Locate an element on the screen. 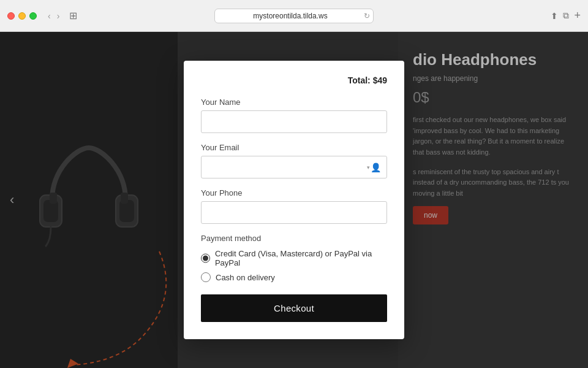  cash-delivery-label: Cash on delivery is located at coordinates (245, 277).